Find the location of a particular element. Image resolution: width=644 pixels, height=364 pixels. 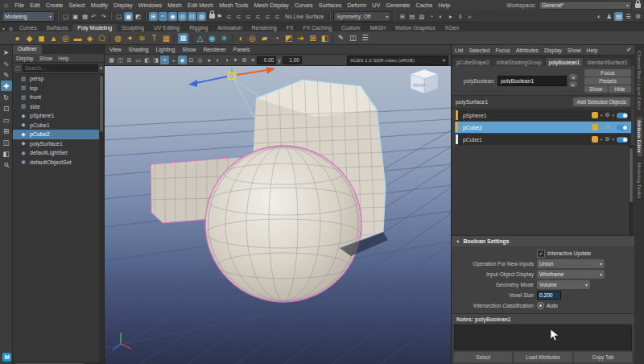

attribute-editor-menu-item: Show is located at coordinates (575, 50).